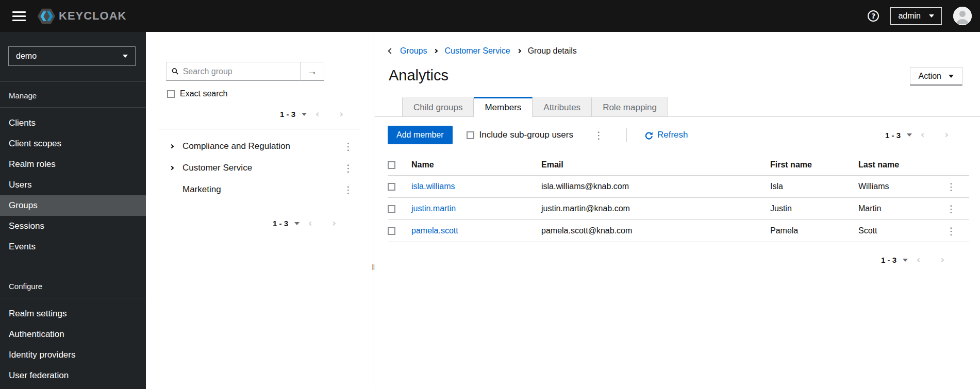 The width and height of the screenshot is (980, 389). What do you see at coordinates (678, 187) in the screenshot?
I see `table-row: isla.williams isla.williams@knab.com Isl…` at bounding box center [678, 187].